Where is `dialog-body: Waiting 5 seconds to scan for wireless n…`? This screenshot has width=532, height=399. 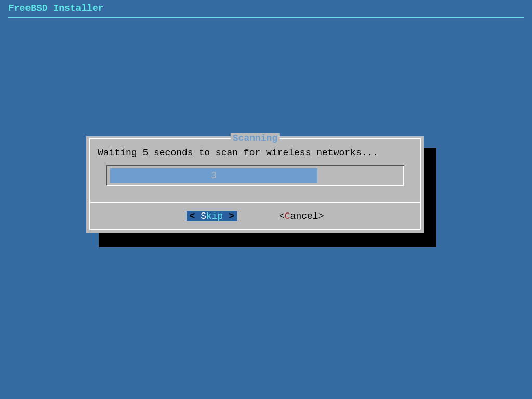 dialog-body: Waiting 5 seconds to scan for wireless n… is located at coordinates (255, 170).